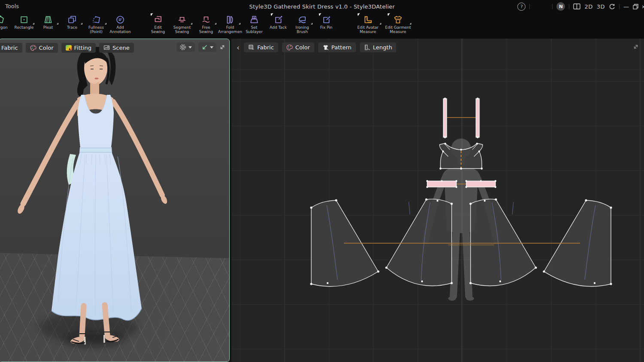  I want to click on length-ruler-icon, so click(368, 47).